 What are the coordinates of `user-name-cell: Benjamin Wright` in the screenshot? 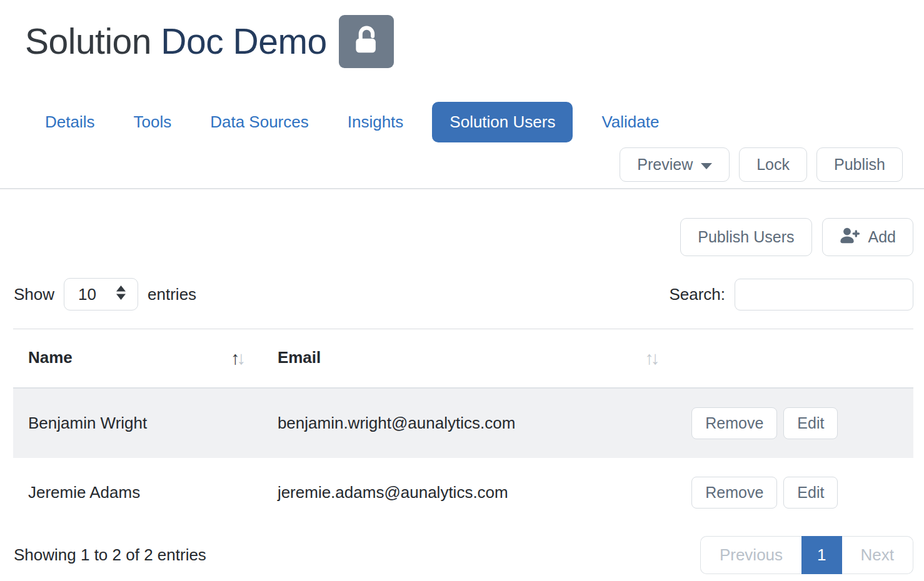 It's located at (138, 423).